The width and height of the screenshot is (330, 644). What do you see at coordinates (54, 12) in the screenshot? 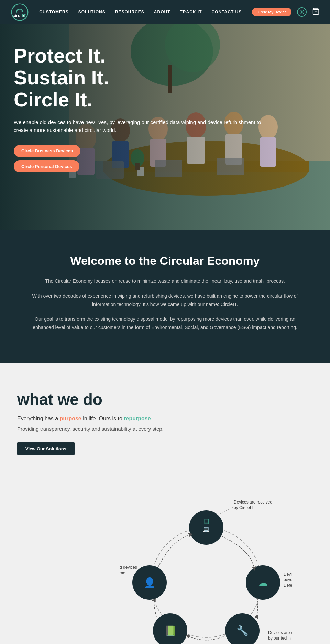
I see `nav-customers: CUSTOMERS` at bounding box center [54, 12].